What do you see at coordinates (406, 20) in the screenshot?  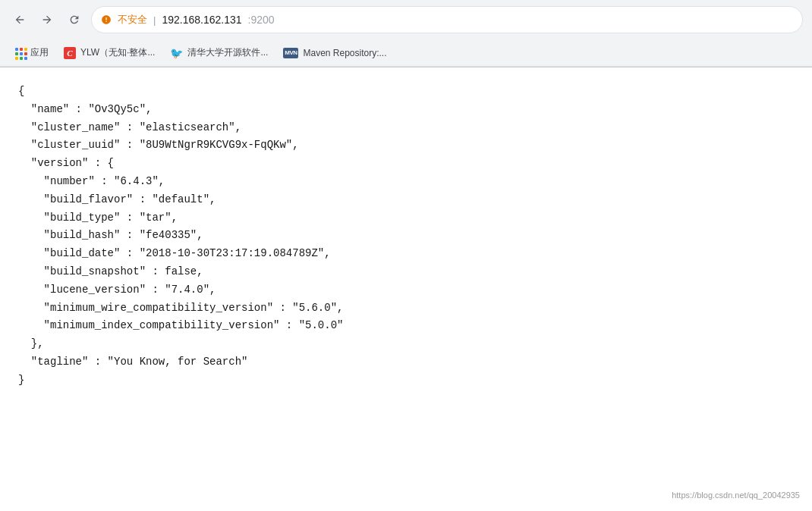 I see `nav-bar: 不安全 | 192.168.162.131:9200` at bounding box center [406, 20].